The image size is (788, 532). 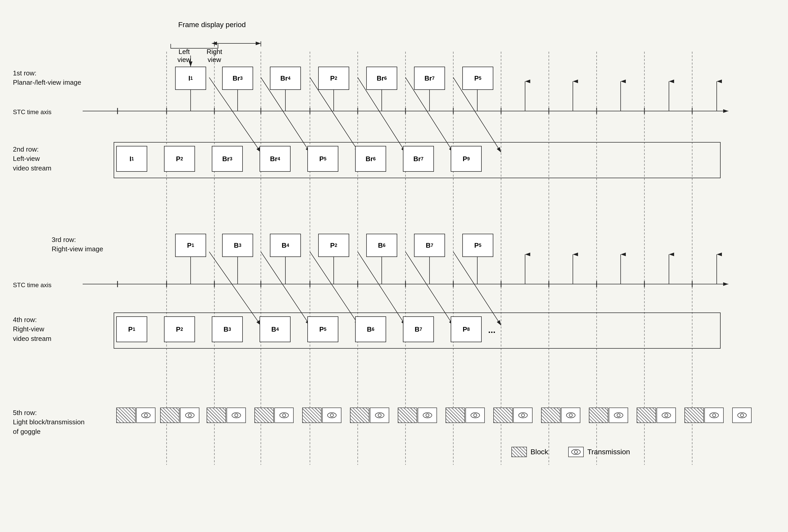 What do you see at coordinates (382, 245) in the screenshot?
I see `row3-frame-b6: B6` at bounding box center [382, 245].